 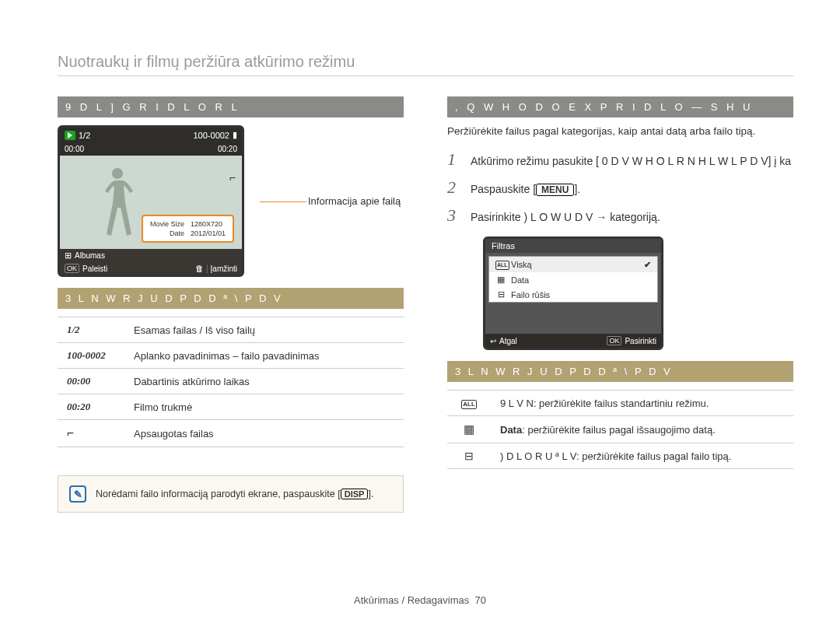 I want to click on cell-val: Data: peržiūrėkite failus pagal išsaugoj…, so click(x=642, y=429).